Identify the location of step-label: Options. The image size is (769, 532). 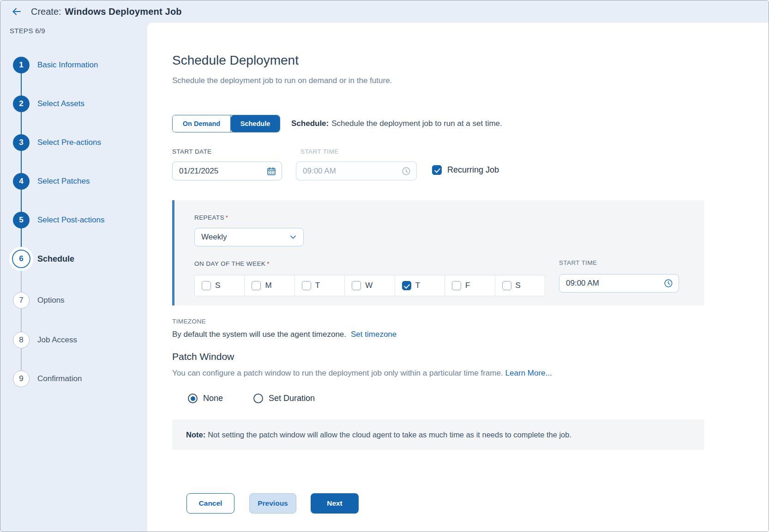
(51, 300).